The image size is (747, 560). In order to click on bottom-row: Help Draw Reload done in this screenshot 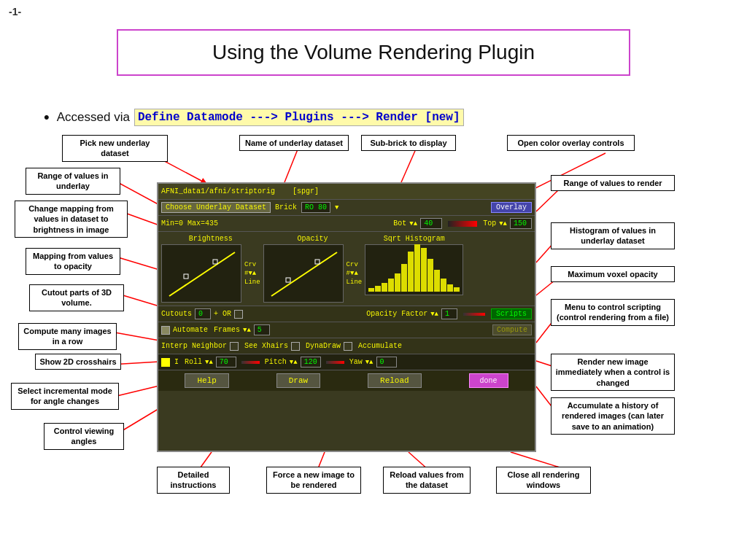, I will do `click(347, 381)`.